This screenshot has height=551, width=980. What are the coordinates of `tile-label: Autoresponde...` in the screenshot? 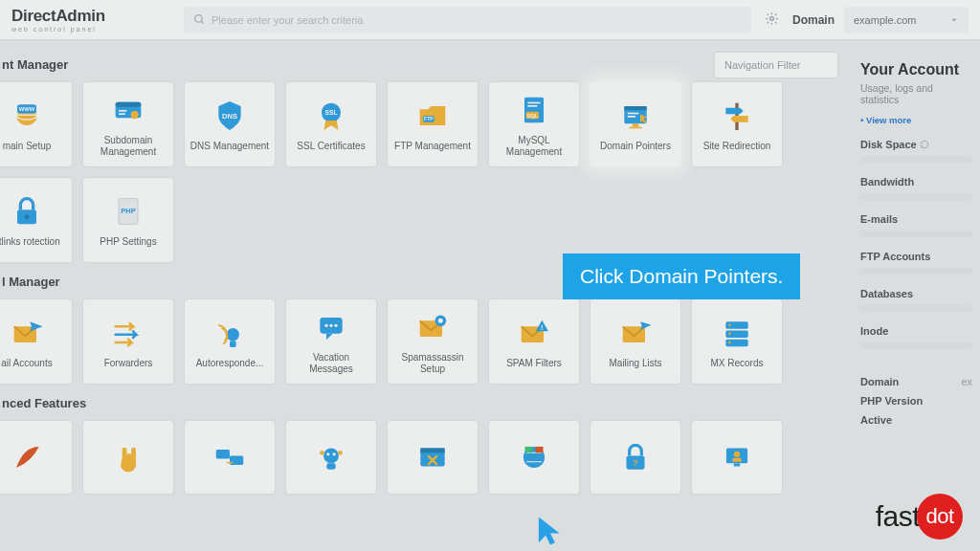 It's located at (230, 364).